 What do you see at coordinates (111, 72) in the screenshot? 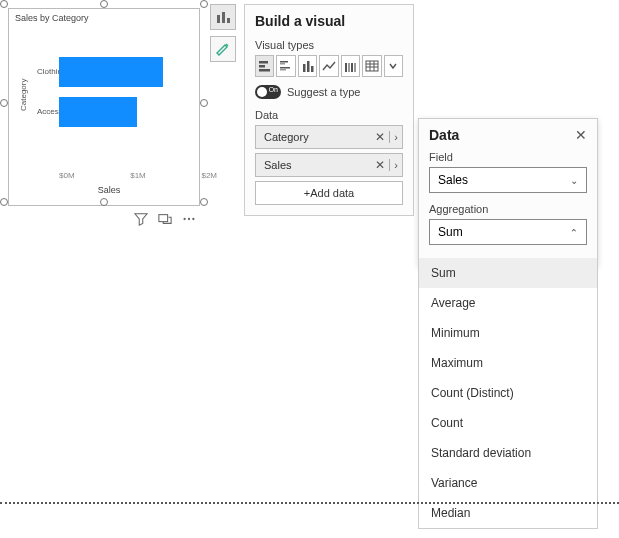
I see `bar-clothing` at bounding box center [111, 72].